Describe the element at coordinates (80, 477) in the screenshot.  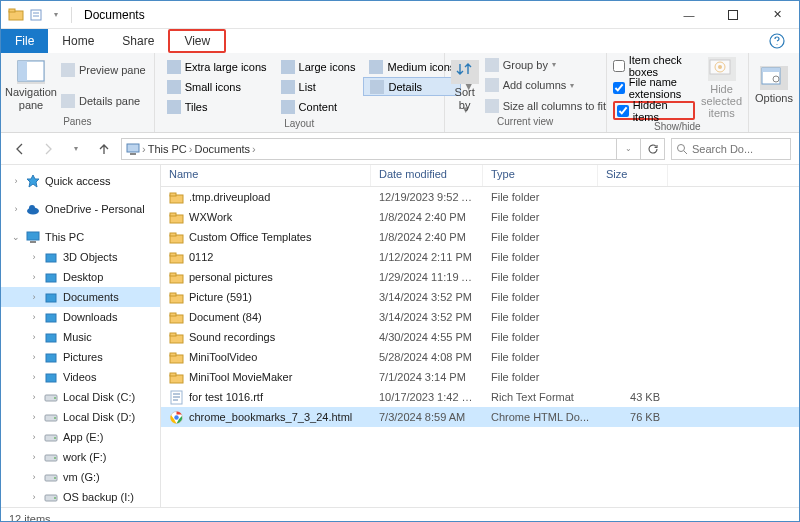
I see `tree-item: ›vm (G:)` at that location.